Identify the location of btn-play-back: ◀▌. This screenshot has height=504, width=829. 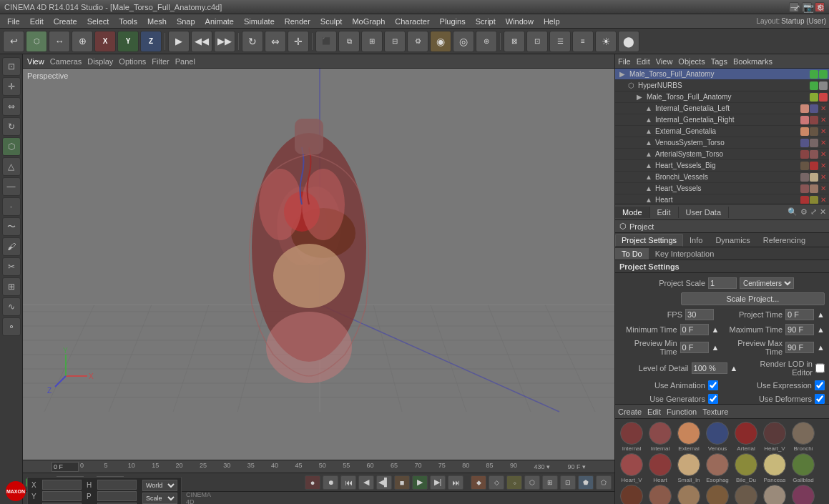
(384, 483).